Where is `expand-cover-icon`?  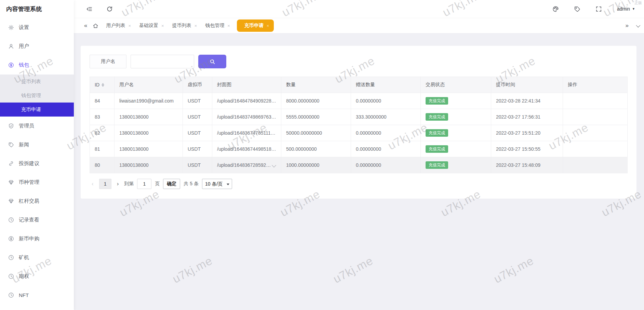 expand-cover-icon is located at coordinates (274, 165).